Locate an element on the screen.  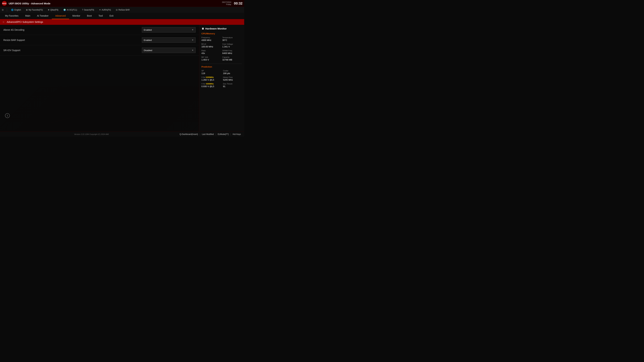
toolbar-english: 🌐 English is located at coordinates (16, 10).